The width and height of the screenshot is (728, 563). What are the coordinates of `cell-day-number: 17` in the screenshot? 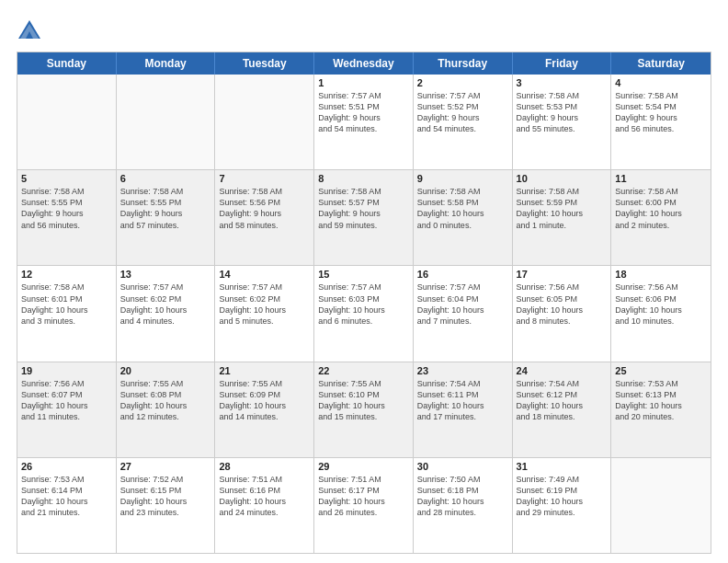 It's located at (563, 274).